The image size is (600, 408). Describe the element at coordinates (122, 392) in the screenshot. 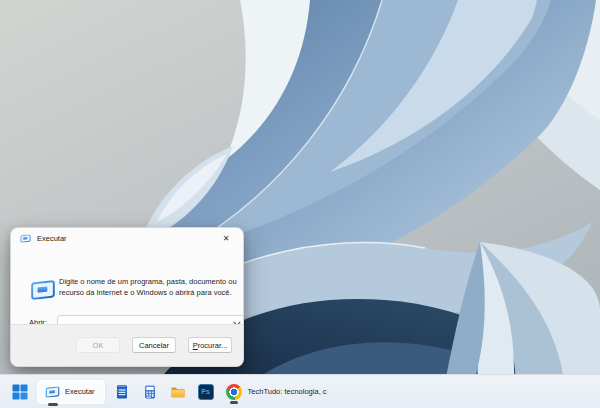

I see `taskbar-notepad-button` at that location.